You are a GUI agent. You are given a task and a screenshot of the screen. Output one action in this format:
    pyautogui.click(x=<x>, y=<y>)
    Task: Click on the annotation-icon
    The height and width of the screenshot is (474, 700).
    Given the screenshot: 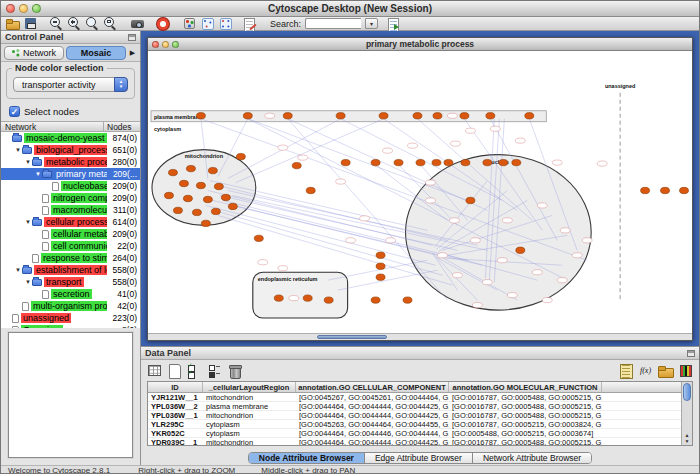 What is the action you would take?
    pyautogui.click(x=250, y=24)
    